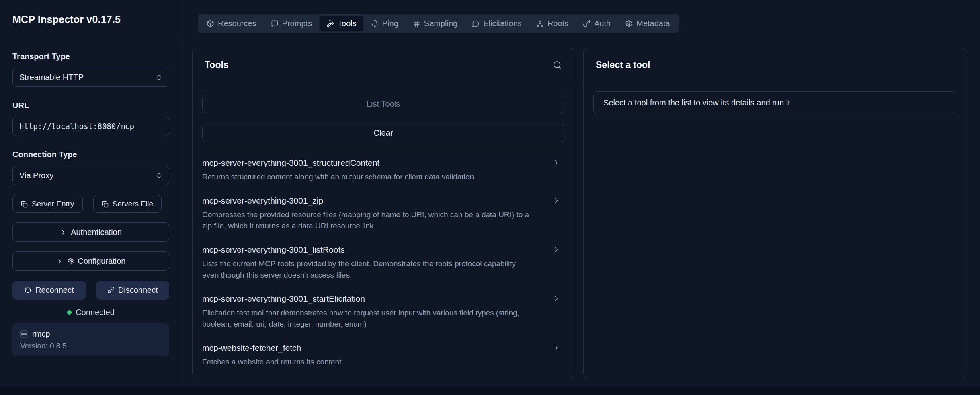 The image size is (980, 395). What do you see at coordinates (367, 270) in the screenshot?
I see `tool-description: Lists the current MCP roots provided by …` at bounding box center [367, 270].